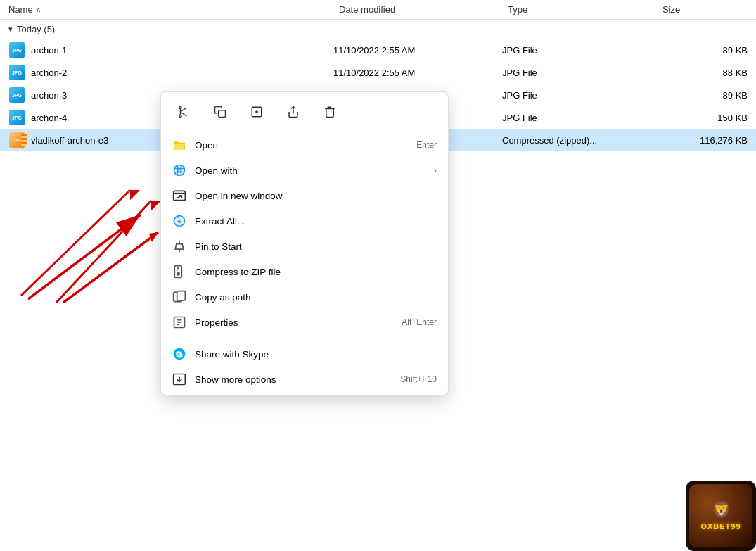 Image resolution: width=756 pixels, height=551 pixels. Describe the element at coordinates (721, 516) in the screenshot. I see `oxbet-logo: 🦁 OXBET99` at that location.